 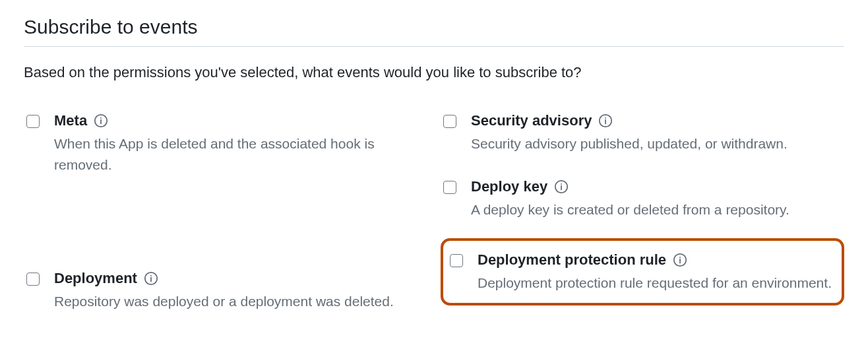 I want to click on event-title-meta: Meta, so click(x=71, y=121).